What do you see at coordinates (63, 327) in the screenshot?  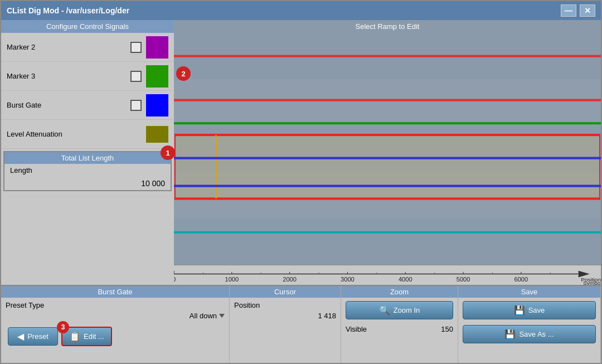 I see `badge-3: 3` at bounding box center [63, 327].